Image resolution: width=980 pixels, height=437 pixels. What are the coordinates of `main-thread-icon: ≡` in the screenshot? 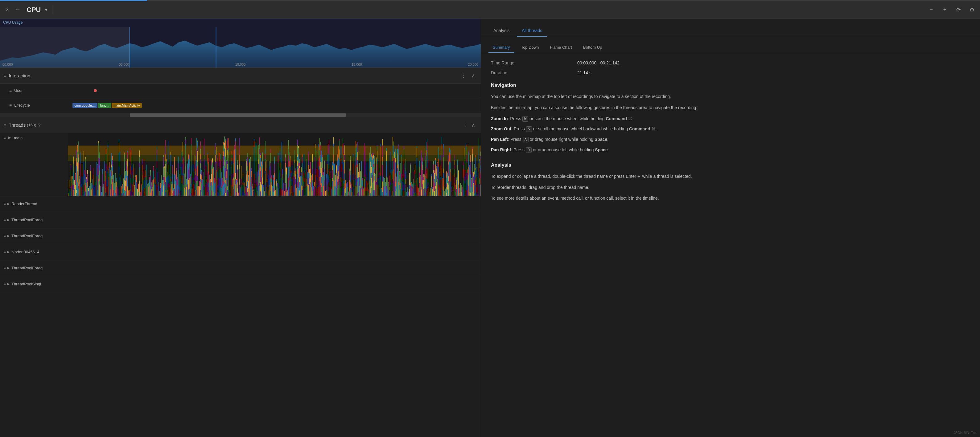 It's located at (5, 138).